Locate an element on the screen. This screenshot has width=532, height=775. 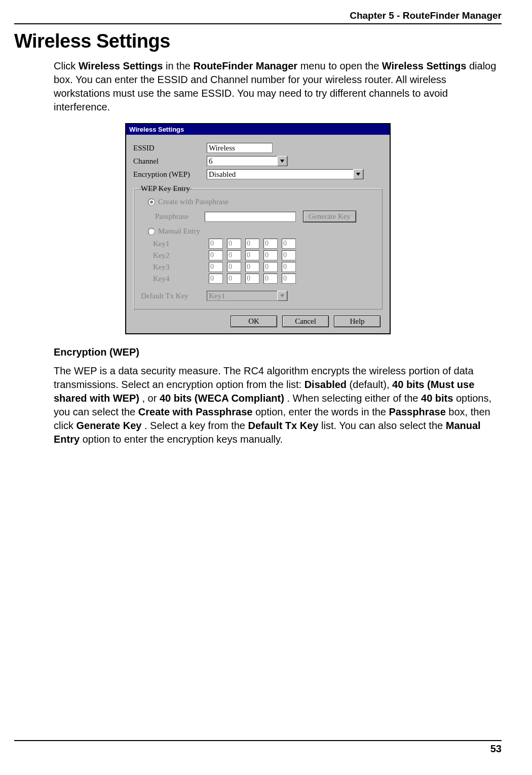
wep-group-legend: WEP Key Entry is located at coordinates (165, 188).